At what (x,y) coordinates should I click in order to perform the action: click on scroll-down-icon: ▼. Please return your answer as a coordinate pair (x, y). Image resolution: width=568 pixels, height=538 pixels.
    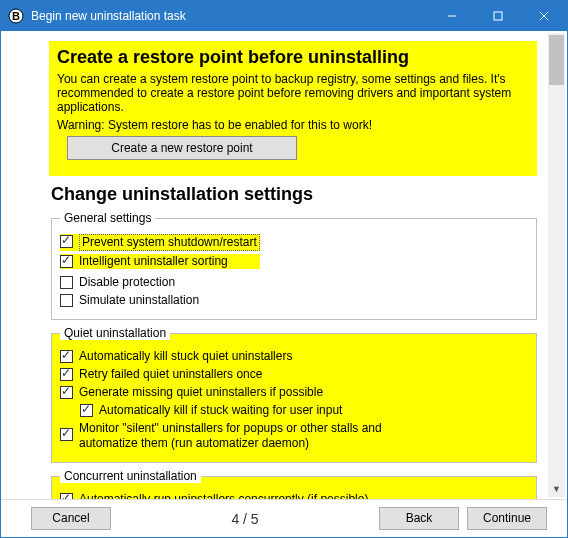
    Looking at the image, I should click on (556, 488).